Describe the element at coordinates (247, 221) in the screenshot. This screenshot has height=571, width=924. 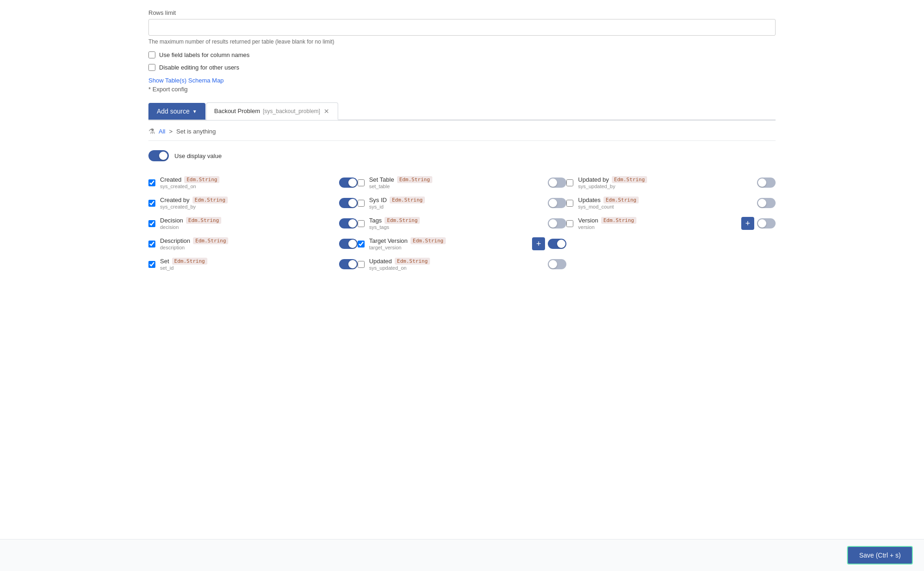
I see `field-name-decision: Decision Edm.String` at that location.